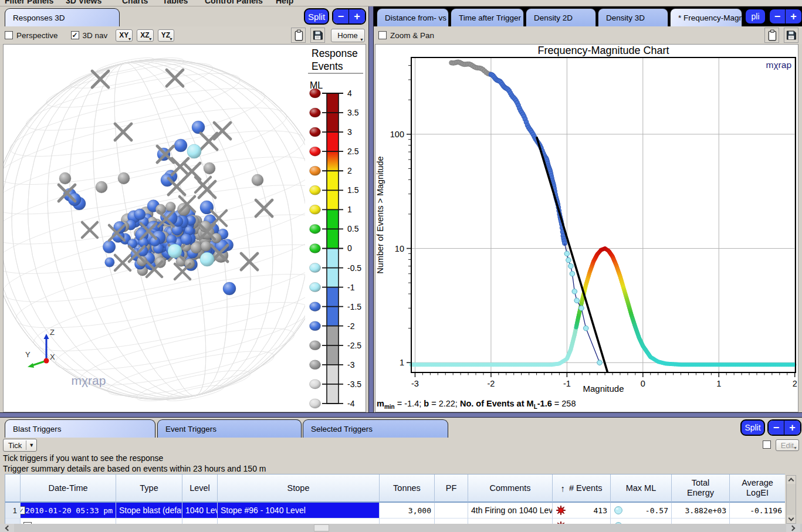 The width and height of the screenshot is (802, 532). I want to click on left-tab-row: Responses 3D Split − +, so click(184, 16).